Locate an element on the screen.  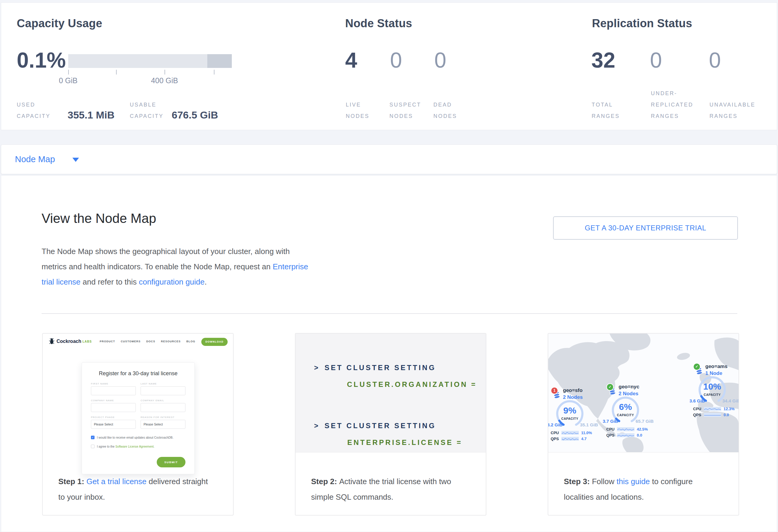
live-nodes-count: 4 is located at coordinates (351, 60).